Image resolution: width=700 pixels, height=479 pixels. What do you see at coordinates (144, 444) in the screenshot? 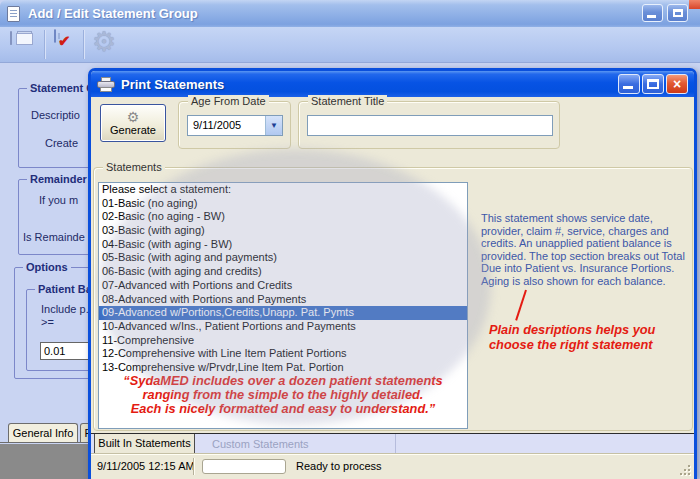
I see `tab-built-in-statements: Built In Statements` at bounding box center [144, 444].